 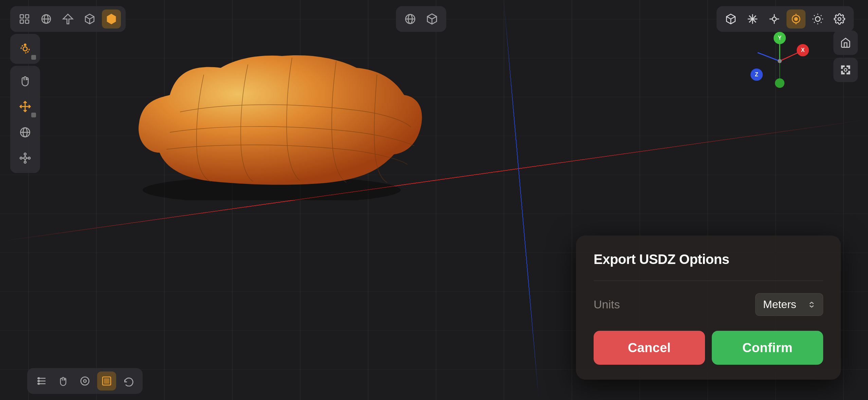 I want to click on units-value: Meters, so click(x=780, y=305).